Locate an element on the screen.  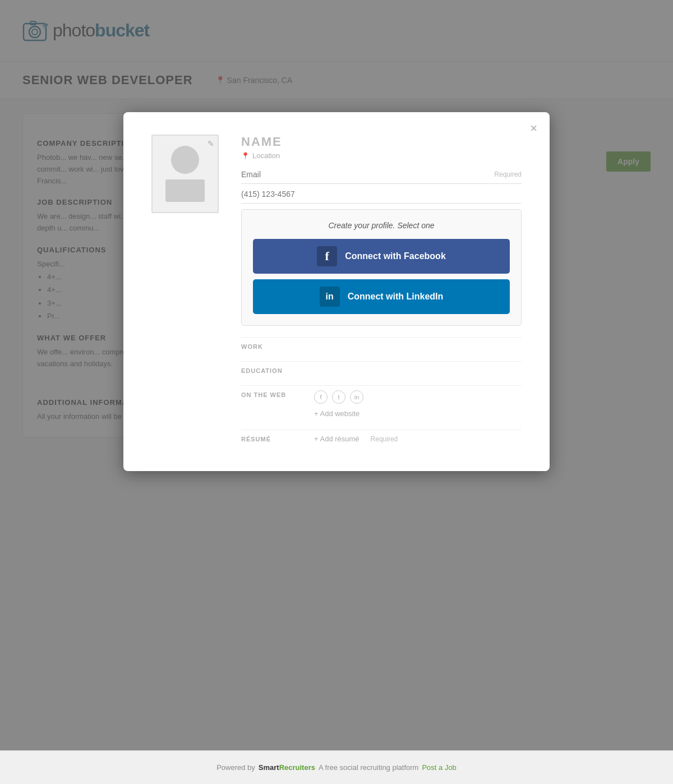
linkedin-button-label: Connect with LinkedIn is located at coordinates (396, 297).